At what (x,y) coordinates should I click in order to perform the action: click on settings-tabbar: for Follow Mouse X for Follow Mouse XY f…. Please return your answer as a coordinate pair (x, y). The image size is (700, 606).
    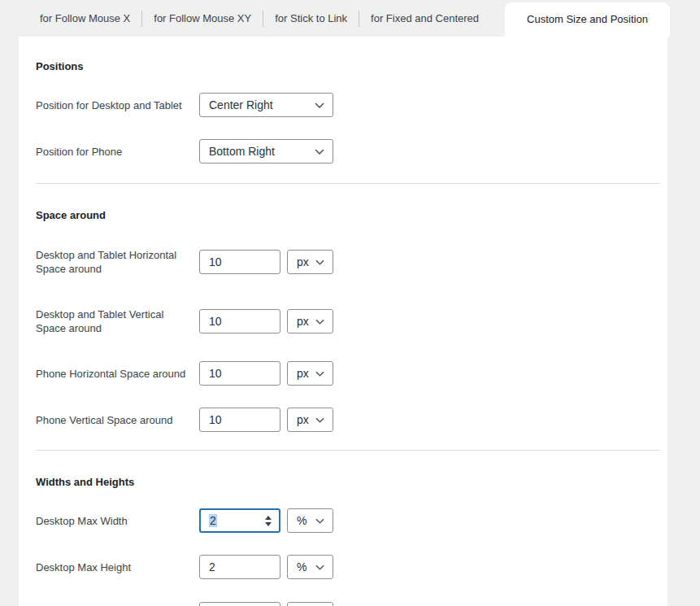
    Looking at the image, I should click on (350, 18).